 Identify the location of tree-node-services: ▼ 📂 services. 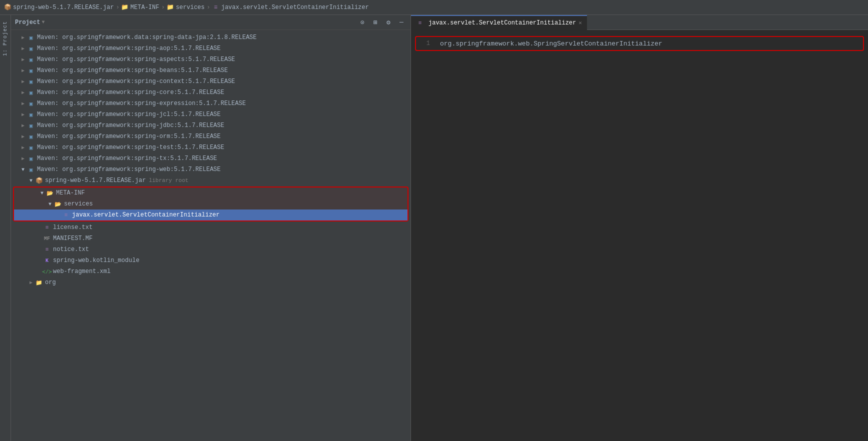
(211, 204).